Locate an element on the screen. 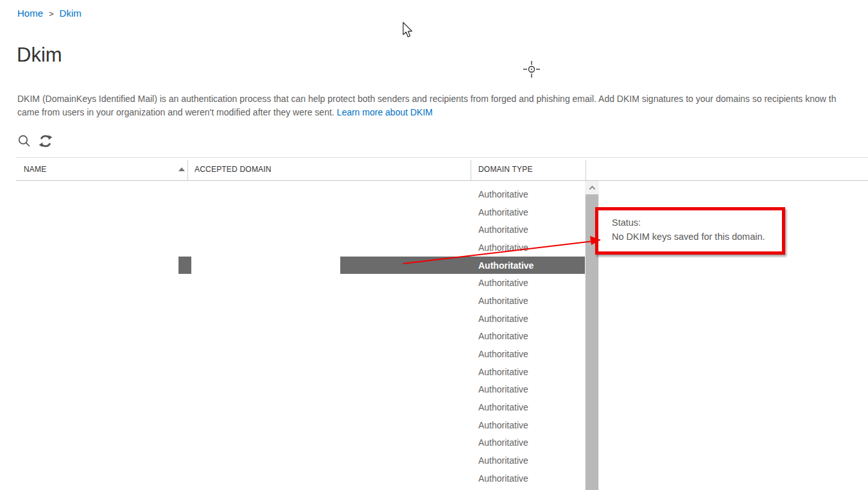 This screenshot has height=490, width=868. column-header-accepted-domain: ACCEPTED DOMAIN is located at coordinates (233, 169).